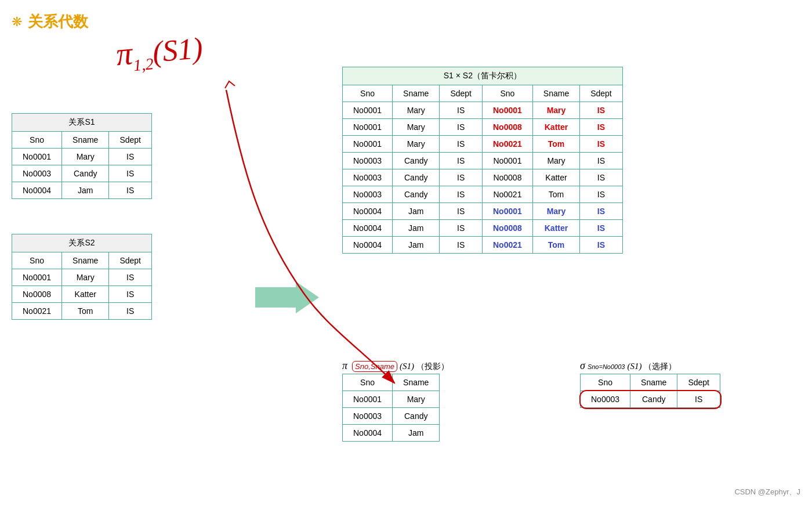  I want to click on proj-col-sname: Sname, so click(416, 383).